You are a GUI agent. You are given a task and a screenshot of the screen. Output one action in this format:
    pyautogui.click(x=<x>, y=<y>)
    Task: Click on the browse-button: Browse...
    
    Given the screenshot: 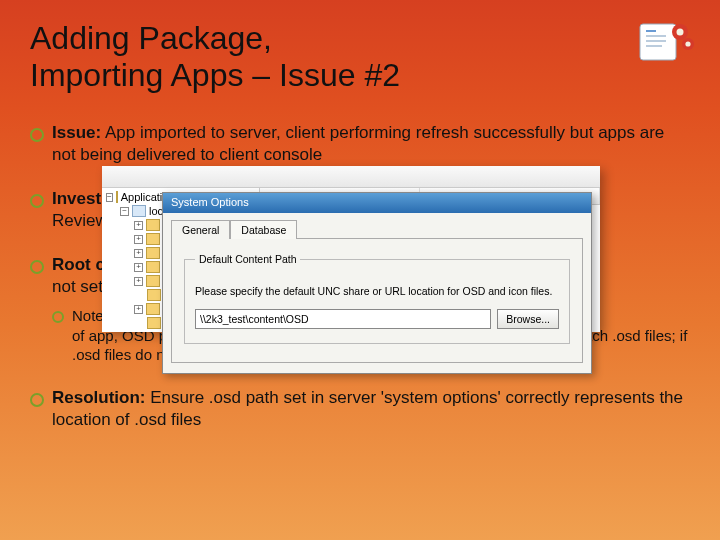 What is the action you would take?
    pyautogui.click(x=528, y=319)
    